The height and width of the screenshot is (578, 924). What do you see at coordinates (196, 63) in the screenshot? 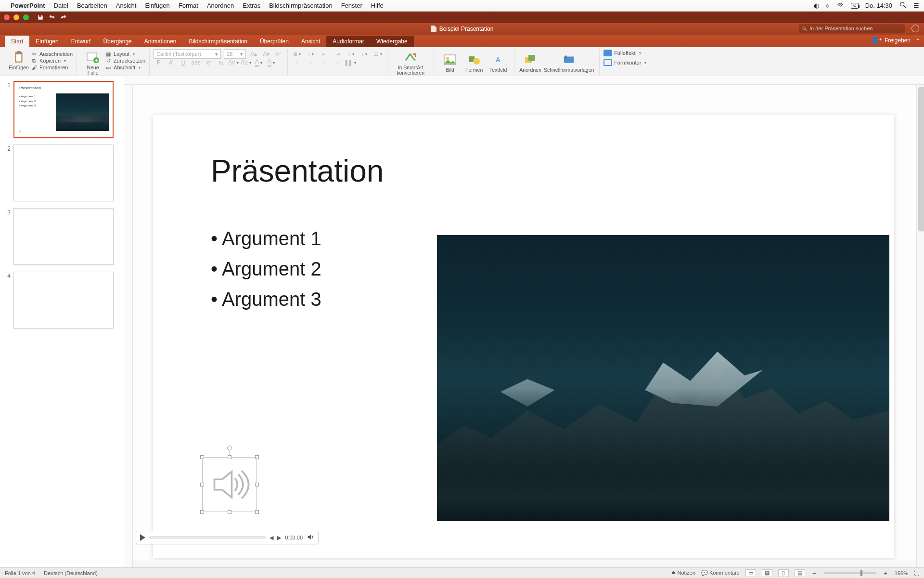
I see `strikethrough-button: abc` at bounding box center [196, 63].